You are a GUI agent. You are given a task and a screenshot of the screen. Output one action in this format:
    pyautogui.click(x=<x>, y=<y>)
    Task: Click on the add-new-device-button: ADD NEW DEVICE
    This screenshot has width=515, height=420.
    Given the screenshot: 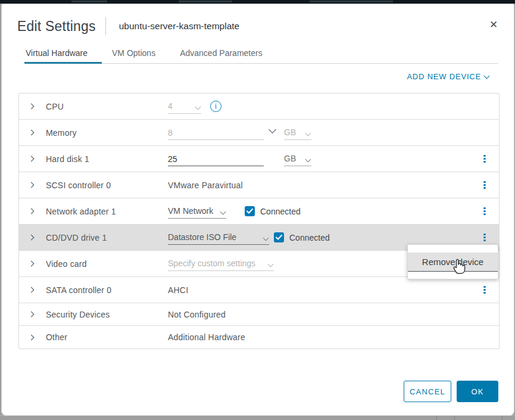 What is the action you would take?
    pyautogui.click(x=448, y=76)
    